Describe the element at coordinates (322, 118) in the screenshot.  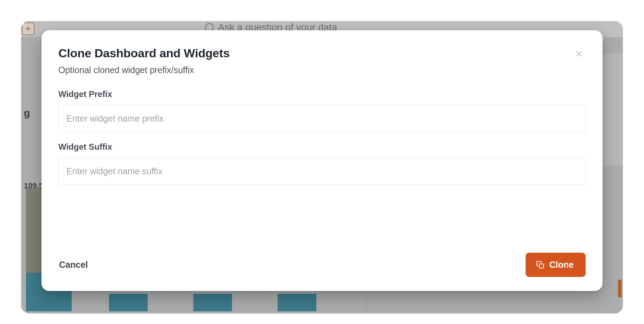
I see `widget-prefix-input` at that location.